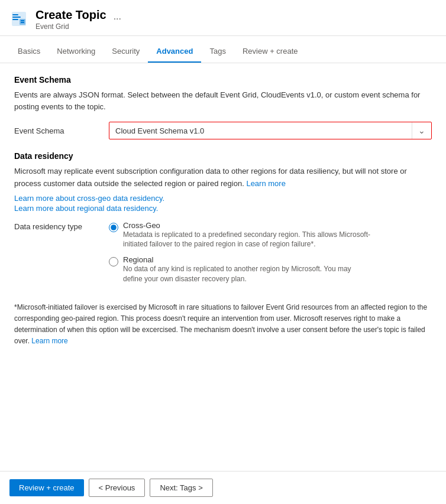 The height and width of the screenshot is (504, 446). I want to click on radio-regional-label: Regional, so click(247, 260).